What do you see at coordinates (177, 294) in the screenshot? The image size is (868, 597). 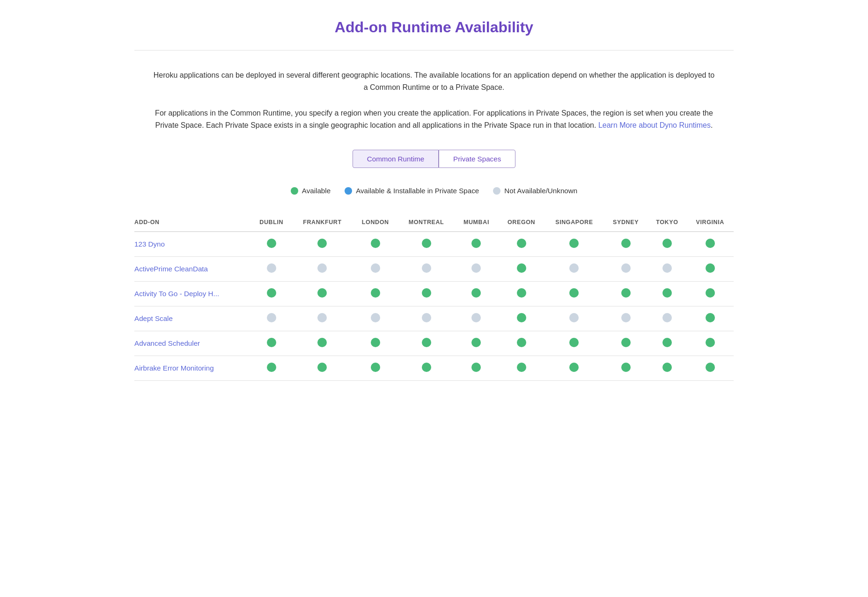 I see `addon-link: Activity To Go - Deploy H...` at bounding box center [177, 294].